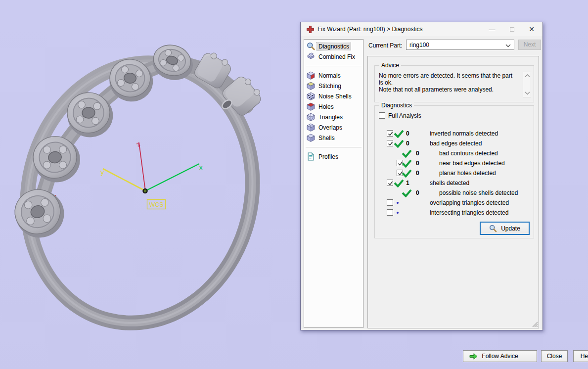  Describe the element at coordinates (172, 177) in the screenshot. I see `x-axis` at that location.